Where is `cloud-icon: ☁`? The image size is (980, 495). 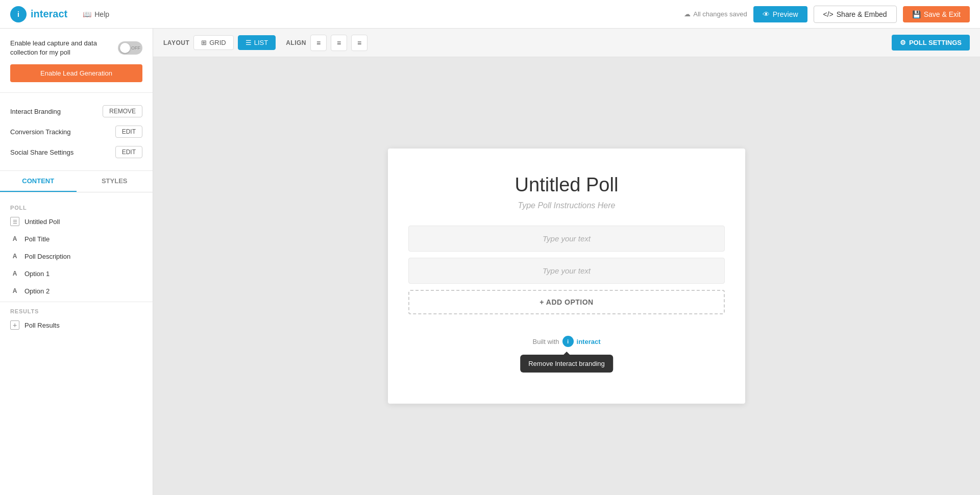
cloud-icon: ☁ is located at coordinates (687, 14).